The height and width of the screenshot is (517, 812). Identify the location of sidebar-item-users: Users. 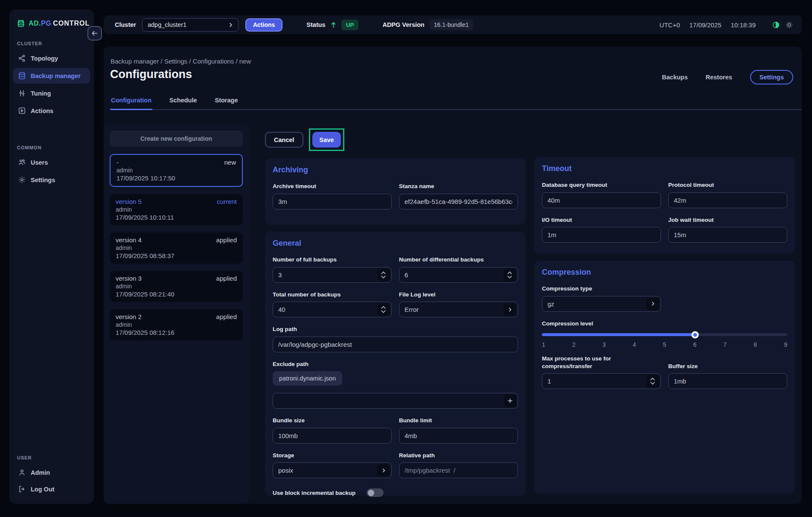
(52, 162).